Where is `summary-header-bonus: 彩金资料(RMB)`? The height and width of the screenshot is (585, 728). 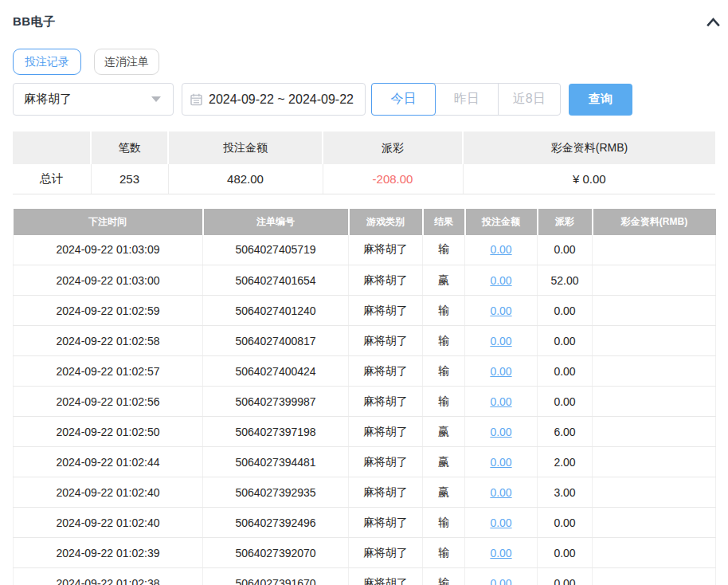
summary-header-bonus: 彩金资料(RMB) is located at coordinates (589, 148).